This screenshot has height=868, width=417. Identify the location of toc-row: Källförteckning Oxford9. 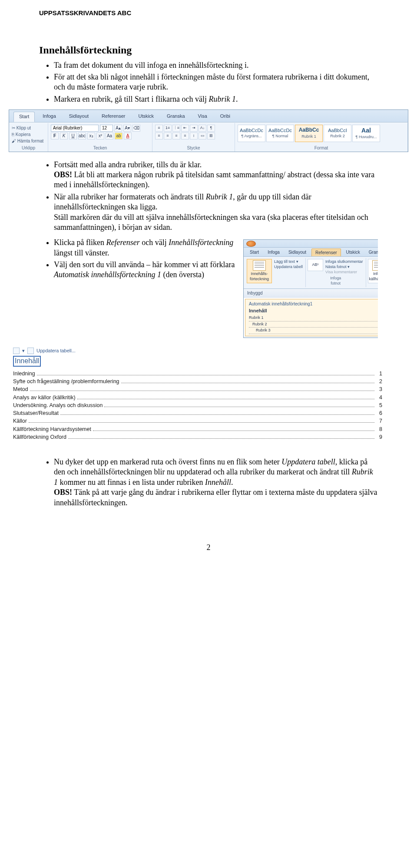
(198, 437).